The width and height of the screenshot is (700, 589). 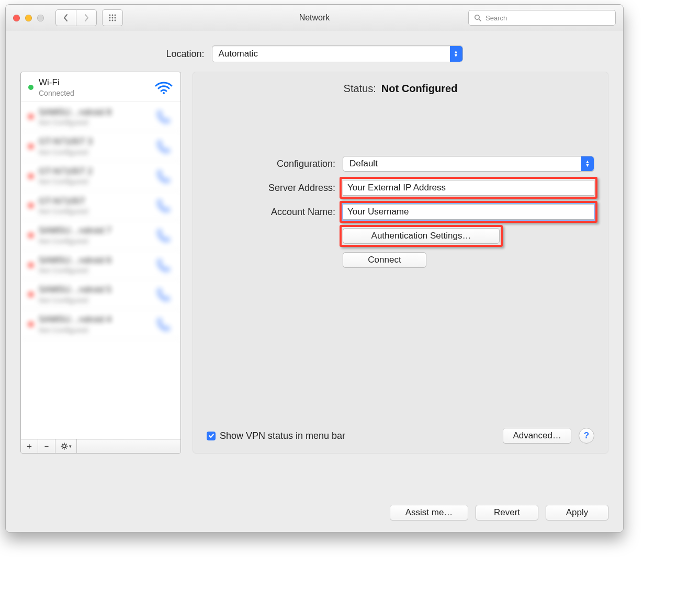 What do you see at coordinates (66, 18) in the screenshot?
I see `chevron-left-icon` at bounding box center [66, 18].